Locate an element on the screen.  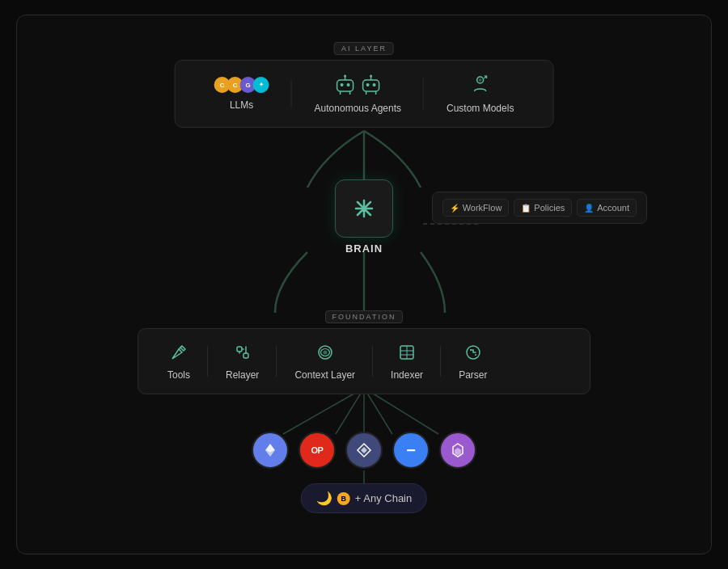
brain-box is located at coordinates (364, 209).